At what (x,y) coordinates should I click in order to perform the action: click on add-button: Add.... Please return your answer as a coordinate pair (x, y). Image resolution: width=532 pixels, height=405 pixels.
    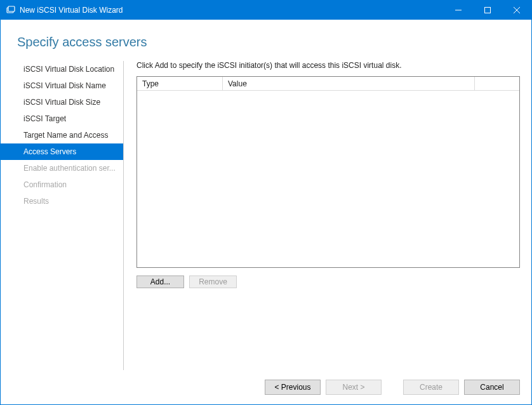
    Looking at the image, I should click on (160, 282).